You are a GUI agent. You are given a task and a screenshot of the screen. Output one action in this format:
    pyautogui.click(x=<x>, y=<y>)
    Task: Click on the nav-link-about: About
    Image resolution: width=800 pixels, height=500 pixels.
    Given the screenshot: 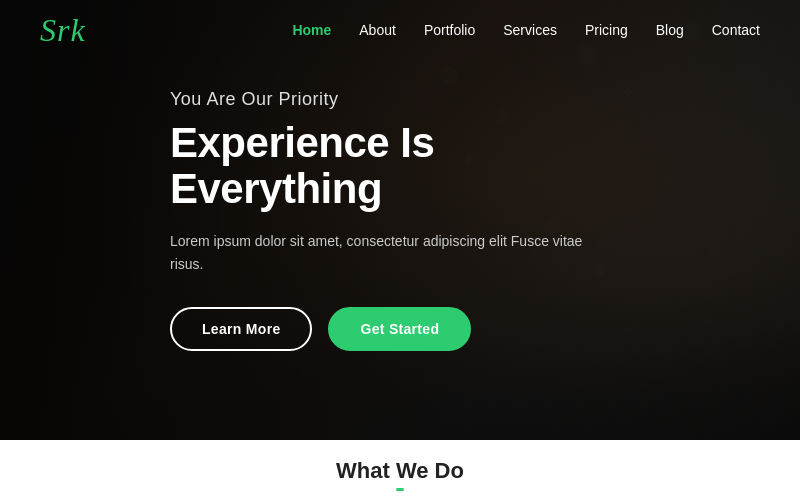 What is the action you would take?
    pyautogui.click(x=378, y=30)
    